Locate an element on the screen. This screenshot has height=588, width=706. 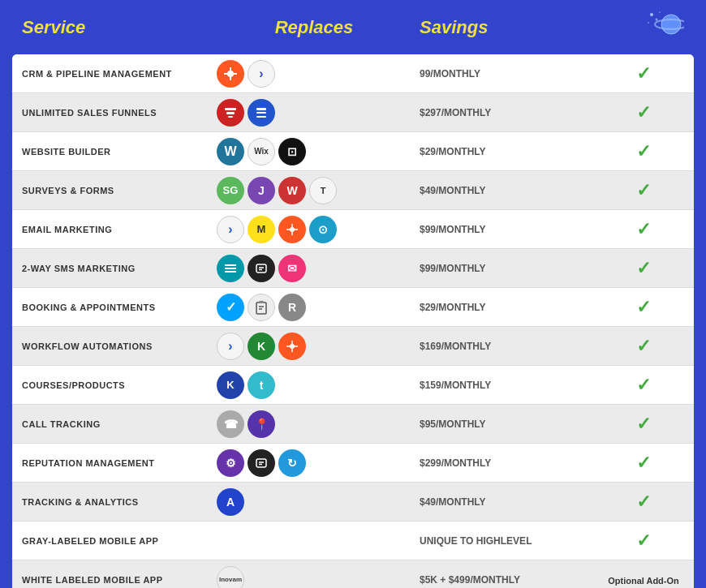
table-row: REPUTATION MANAGEMENT ⚙ ↻ $299/MONTHLY ✓ is located at coordinates (353, 463).